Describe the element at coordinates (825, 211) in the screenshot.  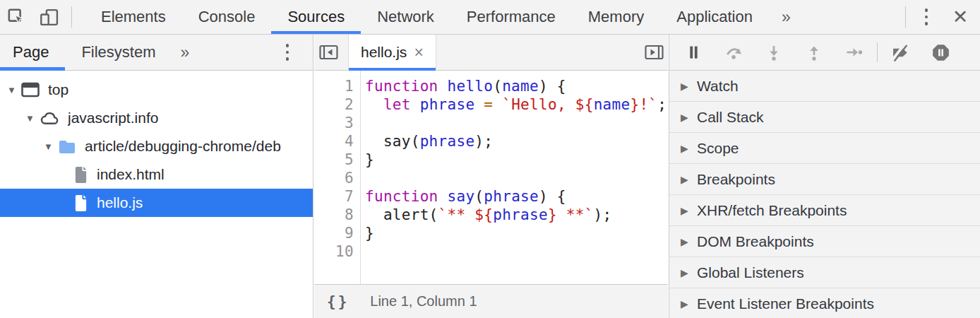
I see `section-xhr-fetch-breakpoints: ▶ XHR/fetch Breakpoints` at that location.